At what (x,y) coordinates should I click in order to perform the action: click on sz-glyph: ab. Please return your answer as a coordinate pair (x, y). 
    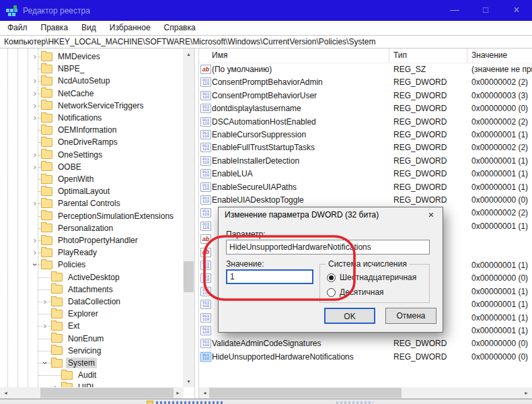
    Looking at the image, I should click on (206, 240).